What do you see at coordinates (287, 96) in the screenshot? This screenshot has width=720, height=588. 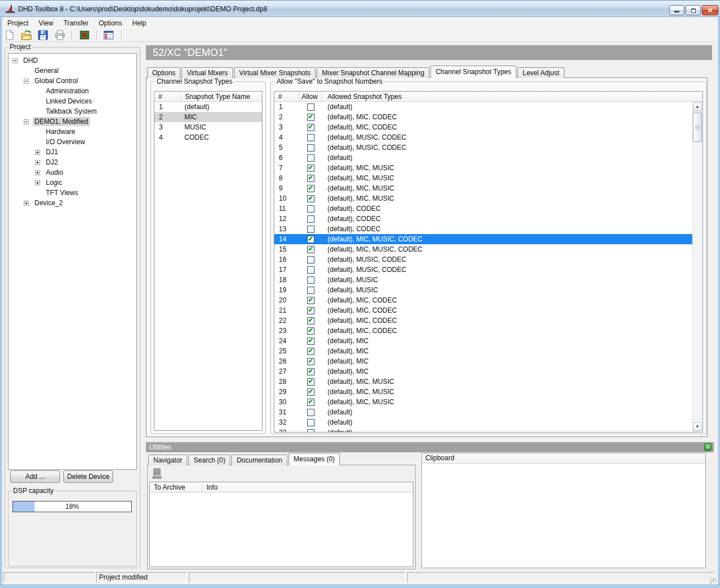 I see `allow-col-num: #` at bounding box center [287, 96].